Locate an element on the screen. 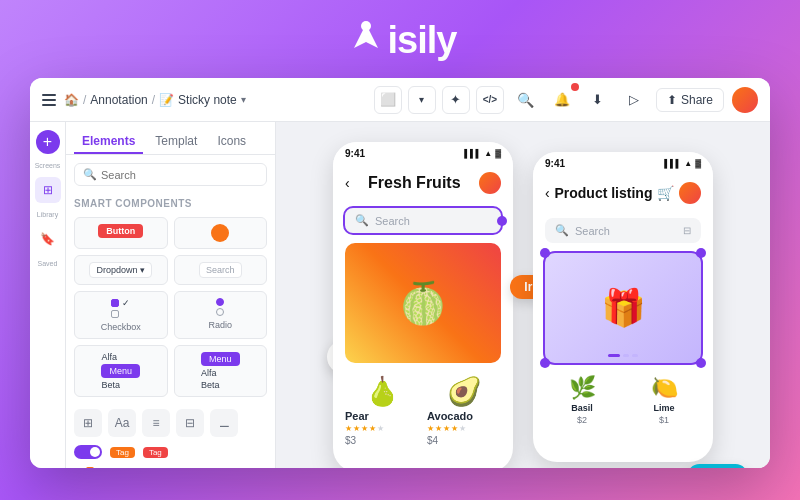 Image resolution: width=800 pixels, height=500 pixels. phone1-header: ‹ Fresh Fruits is located at coordinates (423, 183).